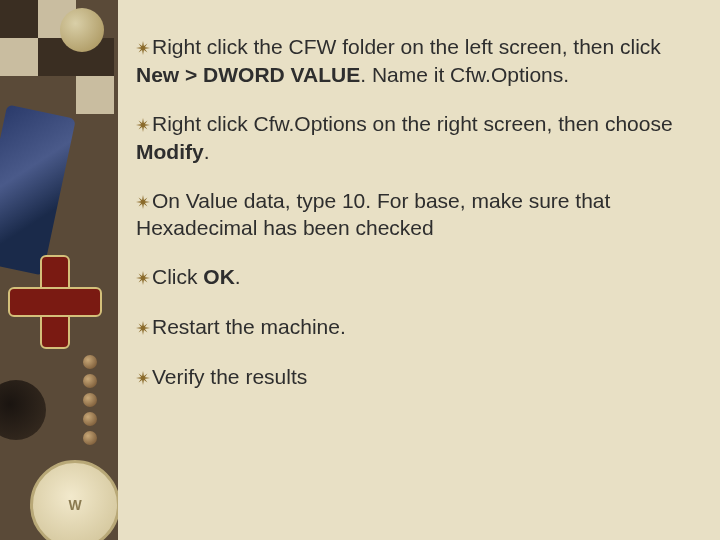  Describe the element at coordinates (415, 278) in the screenshot. I see `list-item: Click OK.` at that location.